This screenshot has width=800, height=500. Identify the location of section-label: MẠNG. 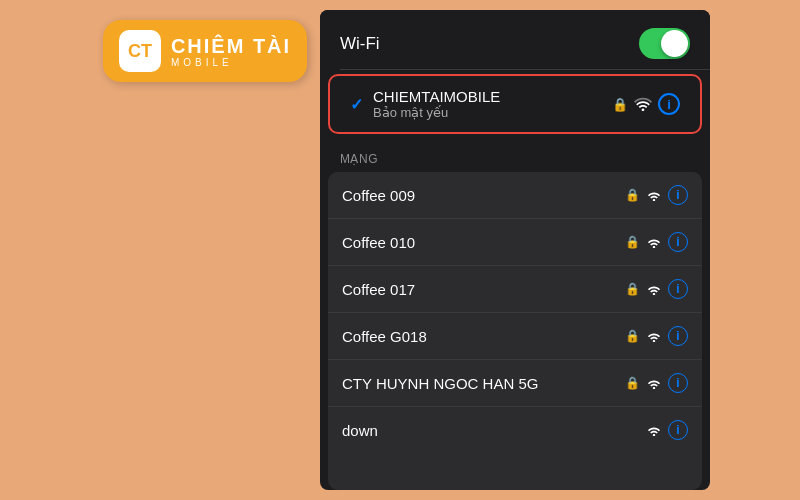
(515, 155).